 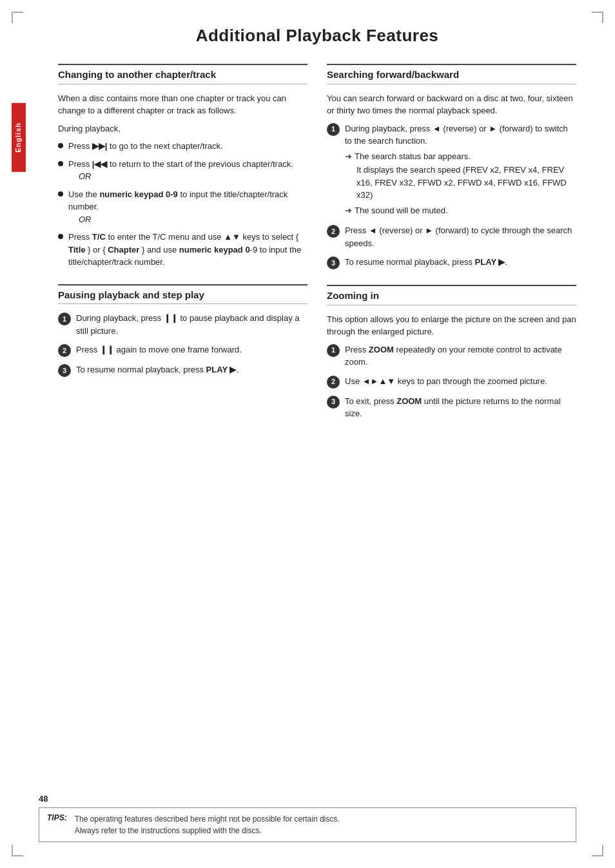 I want to click on corner-mark-bl, so click(x=17, y=851).